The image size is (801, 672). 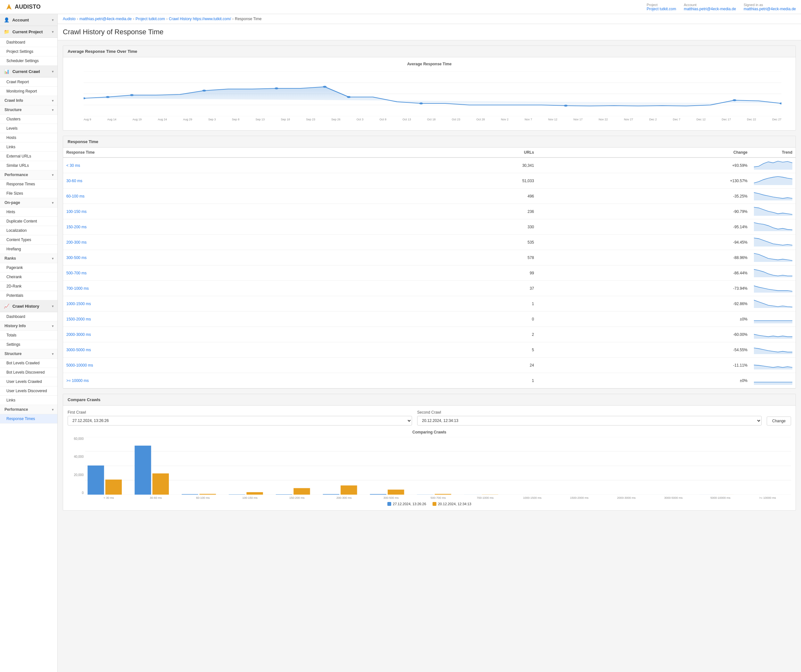 I want to click on table-row: 500-700 ms 99 -86.44%, so click(x=429, y=273).